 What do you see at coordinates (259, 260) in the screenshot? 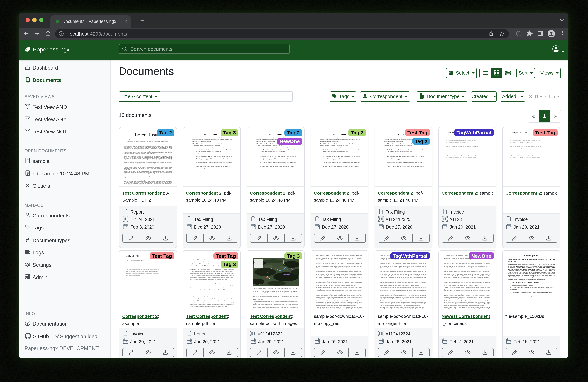
I see `svg-text: Boundary Waters Trip` at bounding box center [259, 260].